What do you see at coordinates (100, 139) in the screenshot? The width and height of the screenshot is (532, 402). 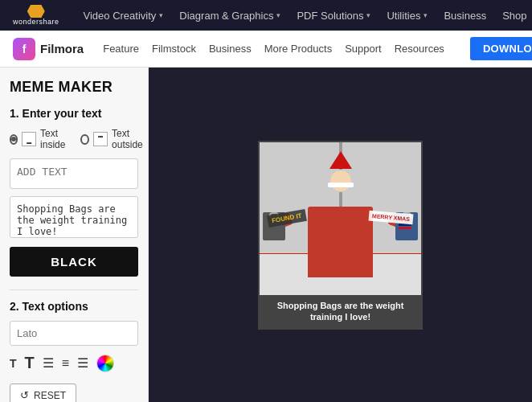 I see `text-outside-icon: ▬` at bounding box center [100, 139].